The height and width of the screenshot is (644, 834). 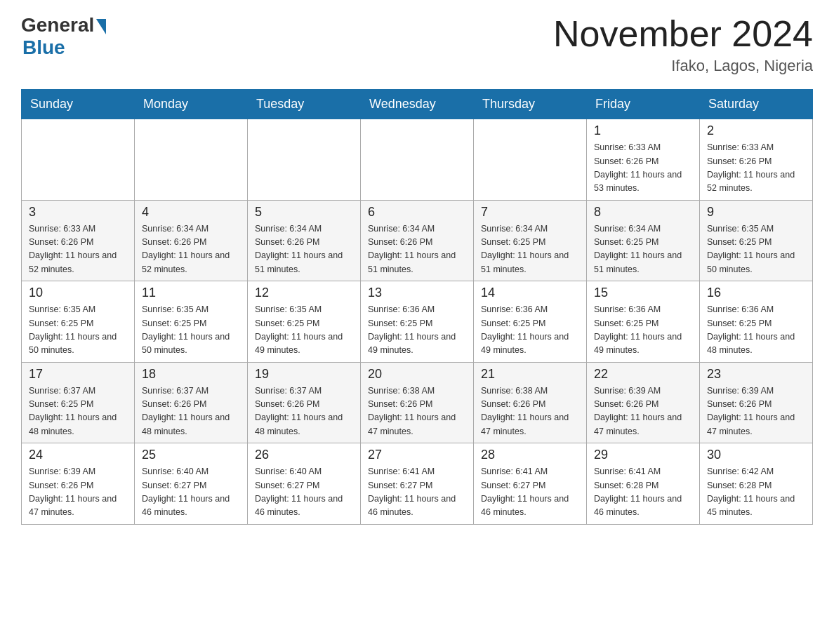 I want to click on day-number: 4, so click(x=191, y=212).